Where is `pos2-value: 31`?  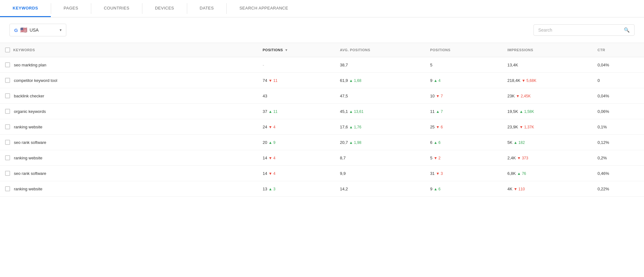
pos2-value: 31 is located at coordinates (432, 173).